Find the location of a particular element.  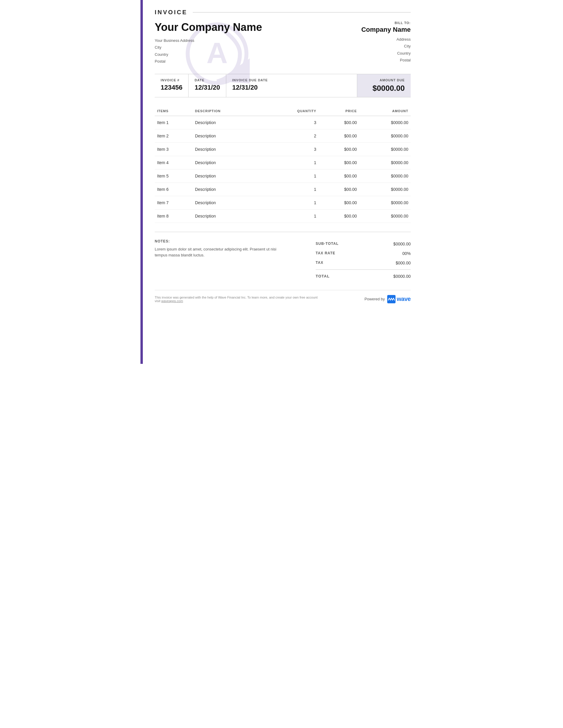

meta-left-group: INVOICE # 123456 DATE 12/31/20 INVOICE D… is located at coordinates (256, 86).